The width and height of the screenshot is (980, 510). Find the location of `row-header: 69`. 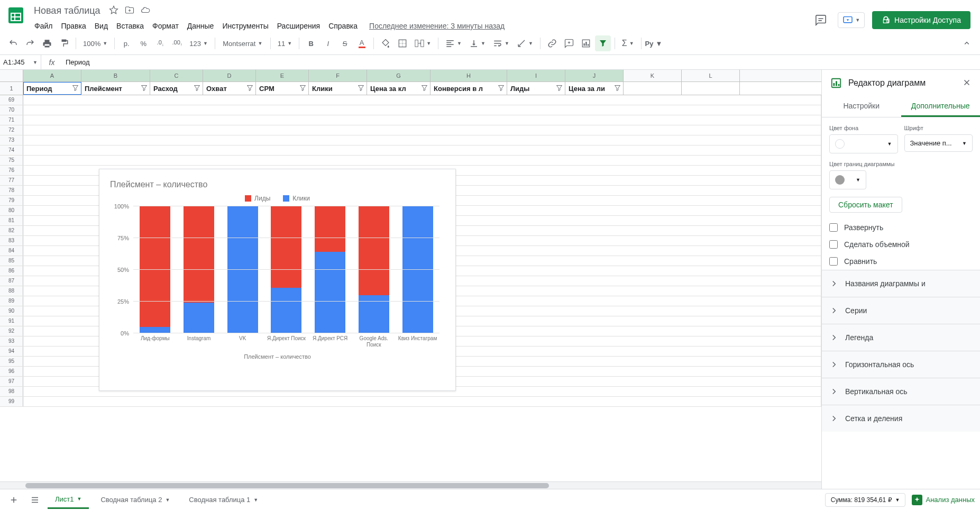

row-header: 69 is located at coordinates (12, 100).